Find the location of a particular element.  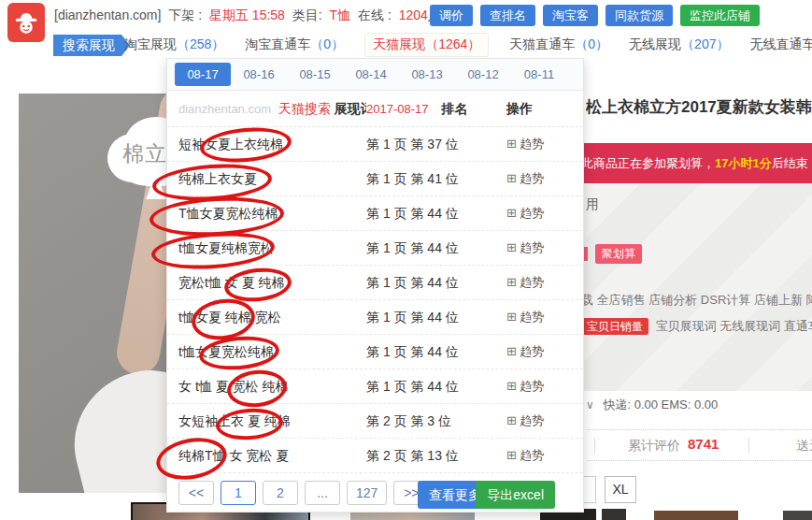

table-row: 纯棉上衣女夏 第 1 页 第 41 位 ⊞趋势 is located at coordinates (376, 180).